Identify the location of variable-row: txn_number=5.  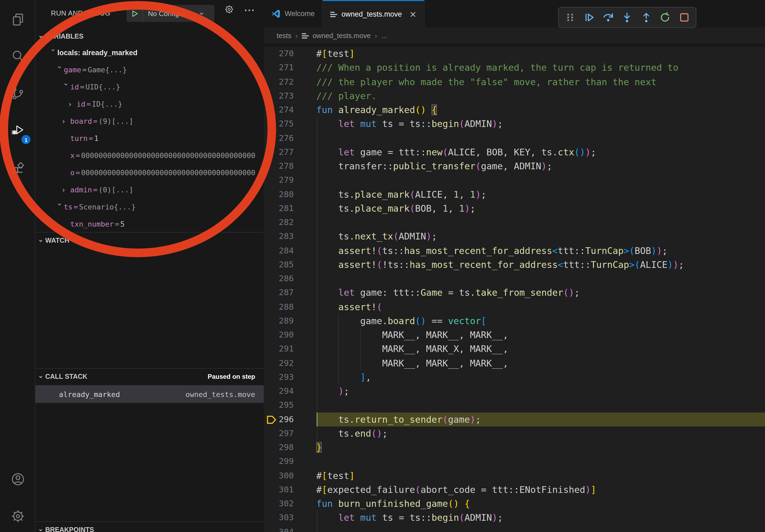
(150, 224).